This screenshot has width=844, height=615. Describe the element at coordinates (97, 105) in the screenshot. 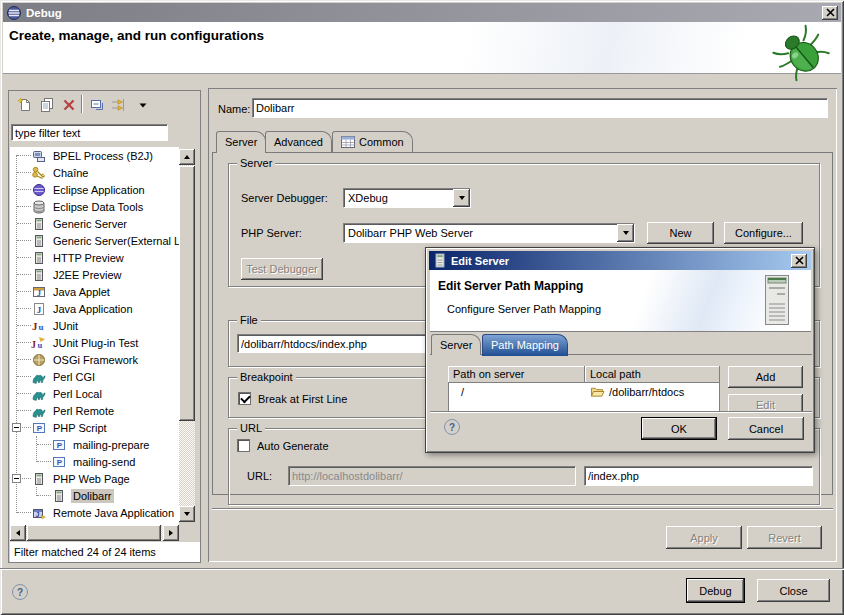

I see `collapse-all-icon` at that location.